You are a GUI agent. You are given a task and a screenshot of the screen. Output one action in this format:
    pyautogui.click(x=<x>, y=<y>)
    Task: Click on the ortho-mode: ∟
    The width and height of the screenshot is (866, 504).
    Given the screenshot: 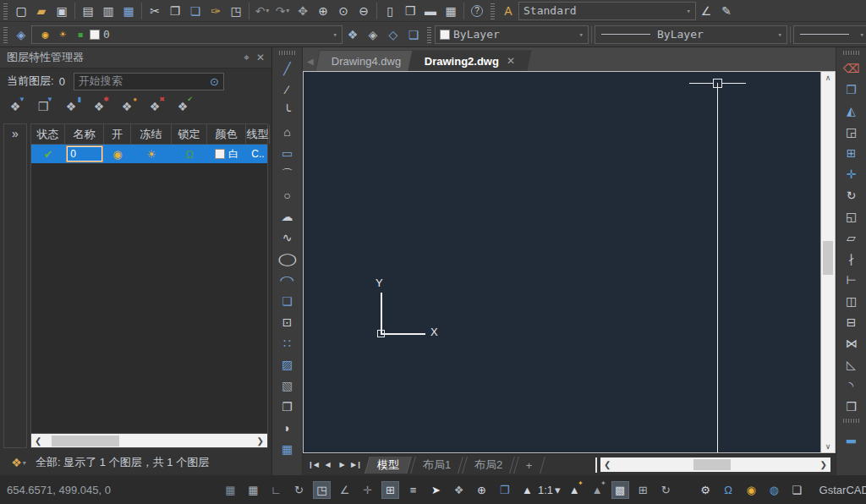 What is the action you would take?
    pyautogui.click(x=276, y=490)
    